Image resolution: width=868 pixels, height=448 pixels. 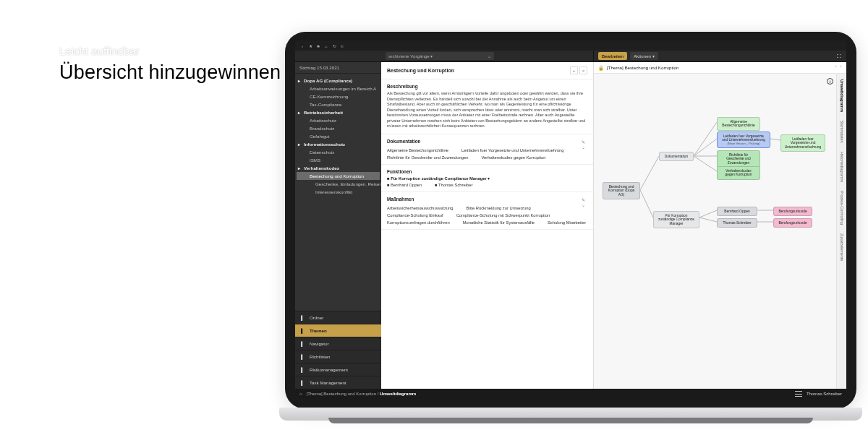 What do you see at coordinates (427, 158) in the screenshot?
I see `list-item: Richtlinie für Geschenke und Zuwendungen` at bounding box center [427, 158].